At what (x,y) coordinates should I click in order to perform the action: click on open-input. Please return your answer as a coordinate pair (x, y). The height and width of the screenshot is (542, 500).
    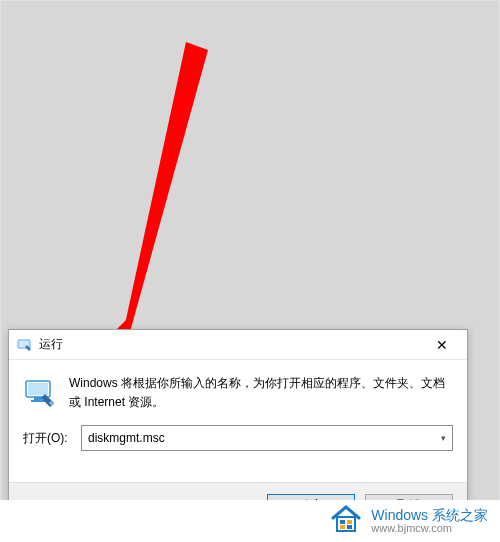
    Looking at the image, I should click on (258, 438).